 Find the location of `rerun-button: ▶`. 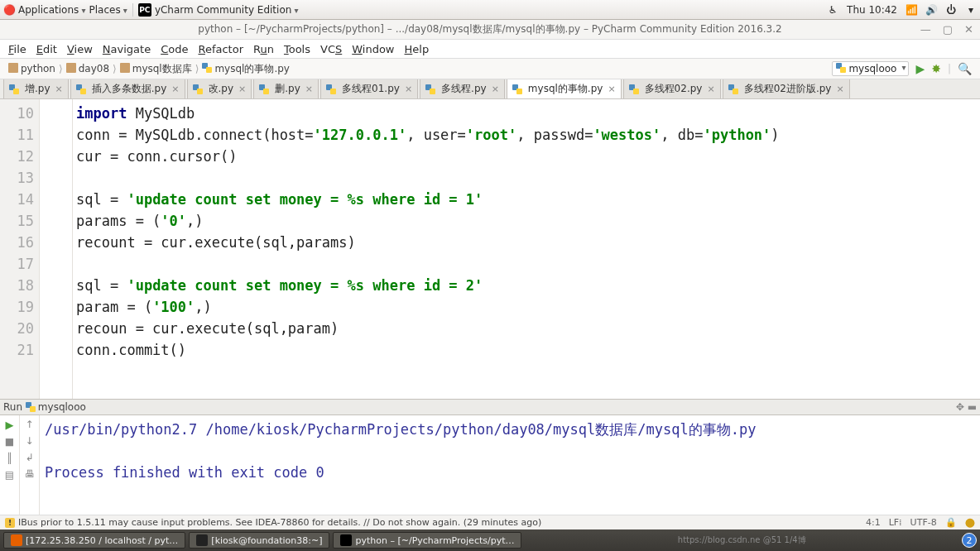

rerun-button: ▶ is located at coordinates (10, 425).